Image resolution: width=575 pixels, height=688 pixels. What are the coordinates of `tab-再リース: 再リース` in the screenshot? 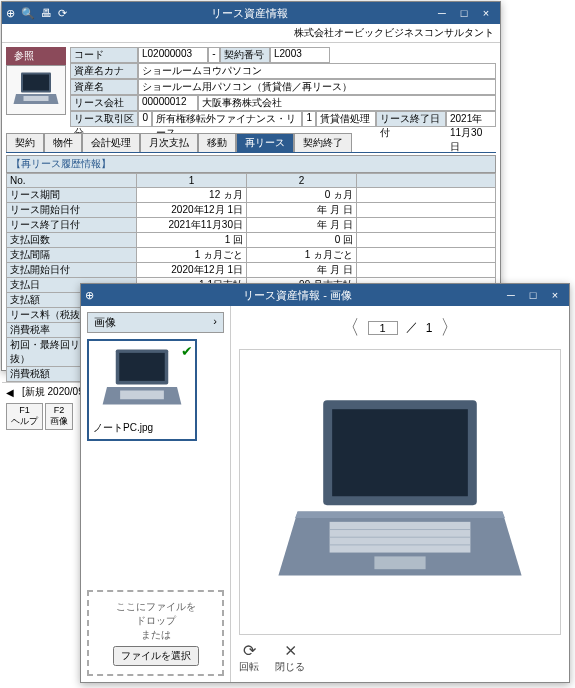 It's located at (265, 142).